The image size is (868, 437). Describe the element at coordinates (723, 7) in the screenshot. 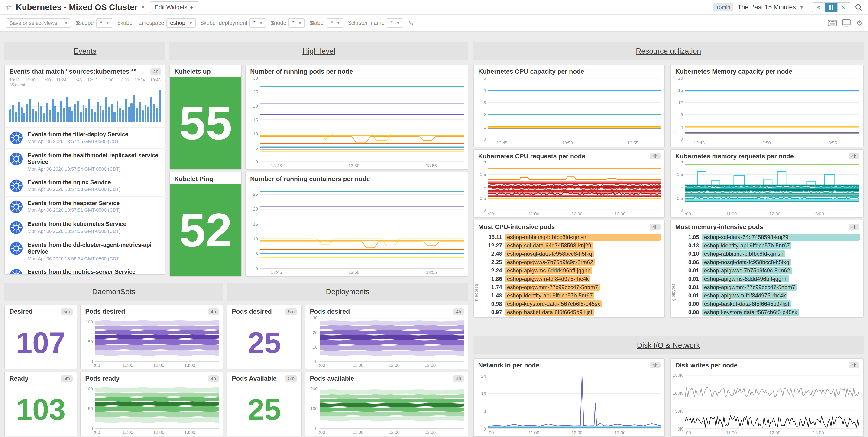

I see `time-range-badge: 15min` at that location.